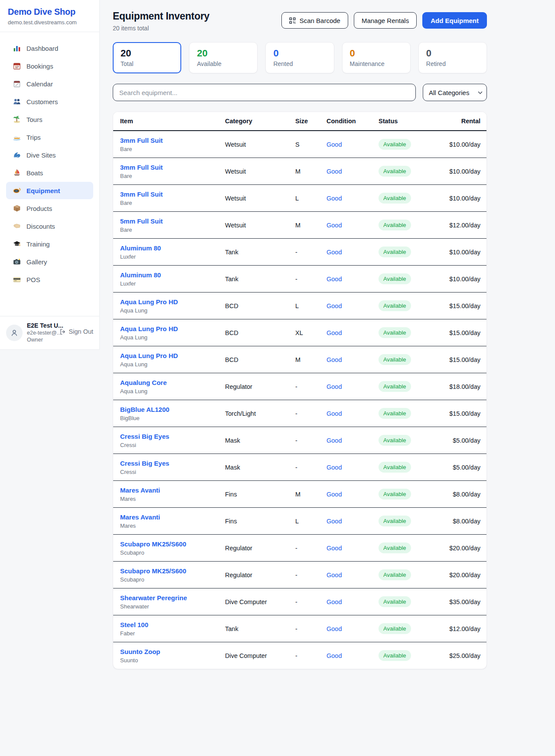 Image resolution: width=555 pixels, height=756 pixels. Describe the element at coordinates (315, 20) in the screenshot. I see `scan-barcode-button: Scan Barcode` at that location.